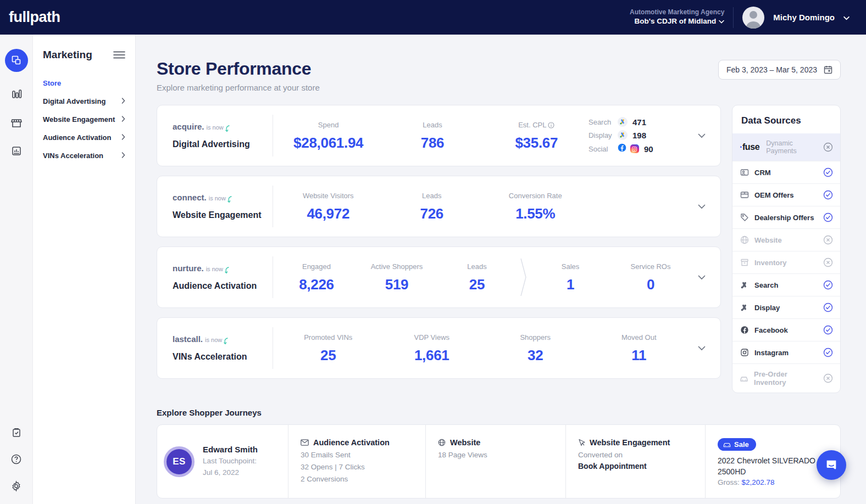 Image resolution: width=866 pixels, height=504 pixels. Describe the element at coordinates (786, 378) in the screenshot. I see `data-source-pre-order-inventory: Pre-Order Inventory` at that location.